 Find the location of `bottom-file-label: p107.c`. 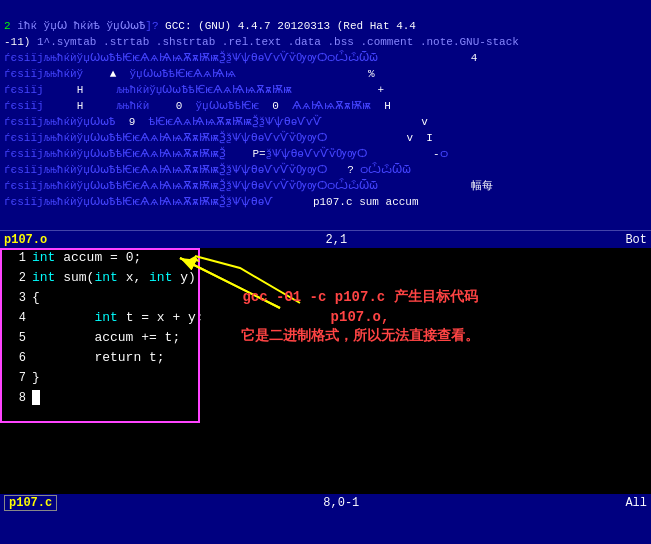

bottom-file-label: p107.c is located at coordinates (30, 503).